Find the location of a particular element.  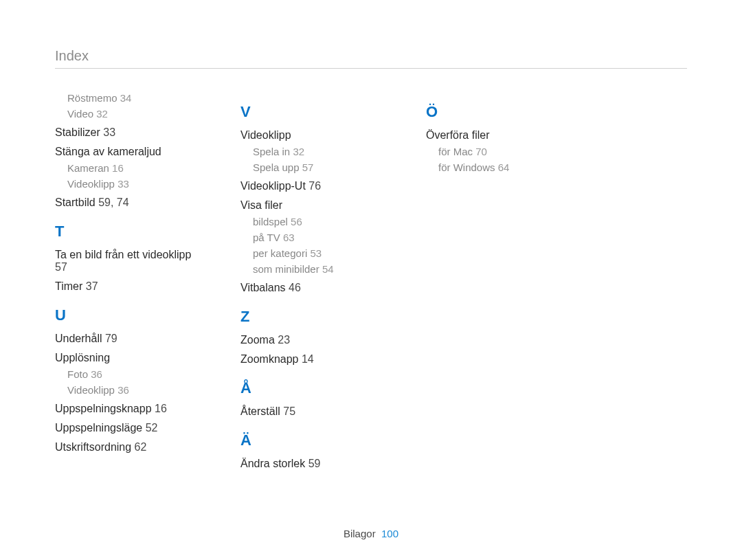

index-subentry: Foto 36 is located at coordinates (133, 374).